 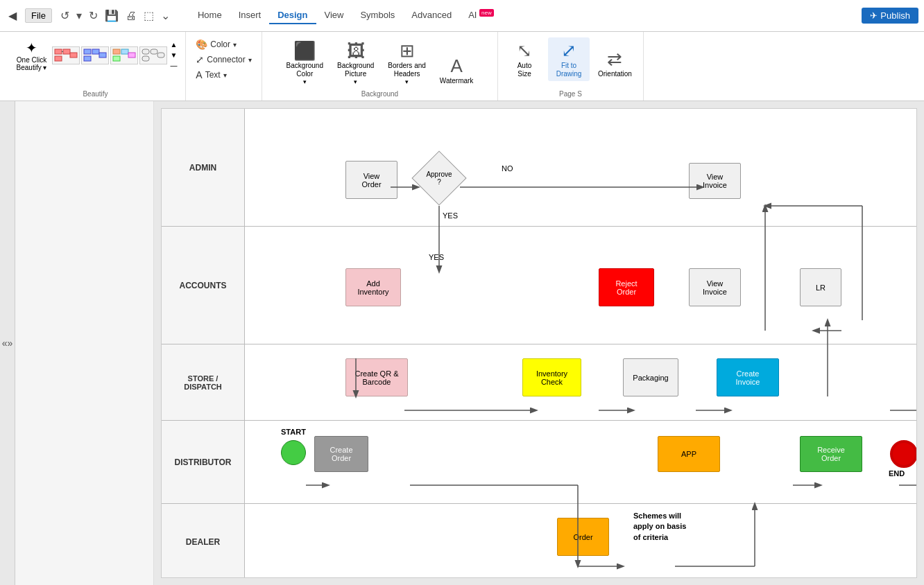 What do you see at coordinates (115, 15) in the screenshot?
I see `undo-redo-group: ↺ ▾ ↻ 💾 🖨 ⬚ ⌄` at bounding box center [115, 15].